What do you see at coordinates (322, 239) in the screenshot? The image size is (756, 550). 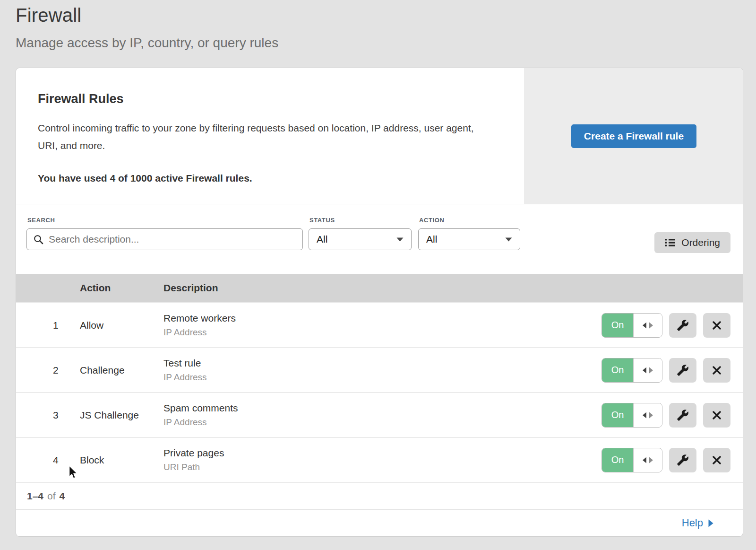 I see `status-selected-value: All` at bounding box center [322, 239].